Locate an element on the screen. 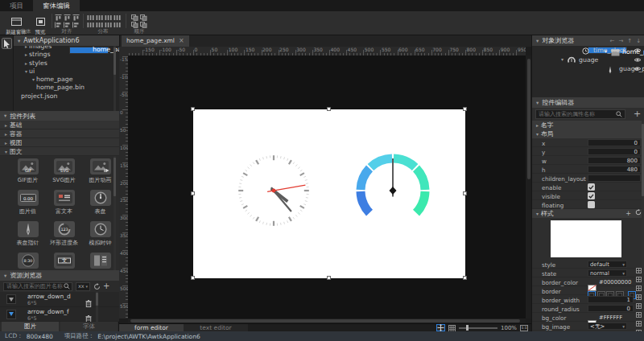 The height and width of the screenshot is (341, 644). w-field is located at coordinates (614, 161).